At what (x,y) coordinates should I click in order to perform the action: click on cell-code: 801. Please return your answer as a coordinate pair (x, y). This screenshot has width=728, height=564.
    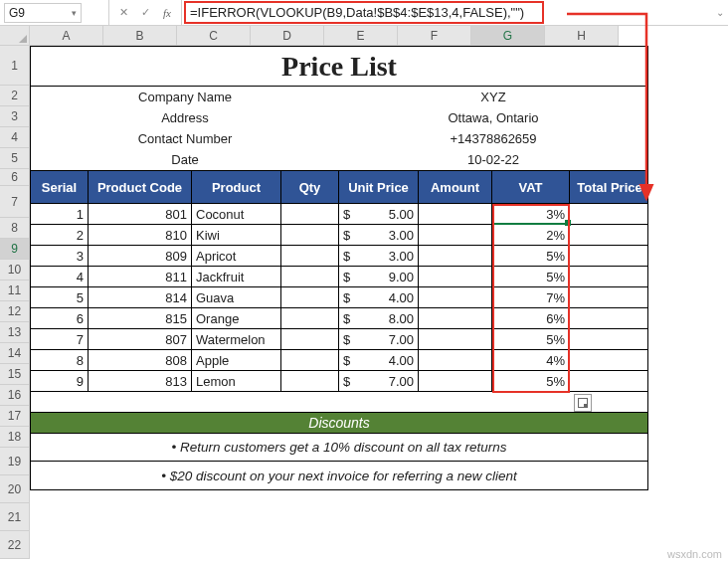
    Looking at the image, I should click on (140, 214).